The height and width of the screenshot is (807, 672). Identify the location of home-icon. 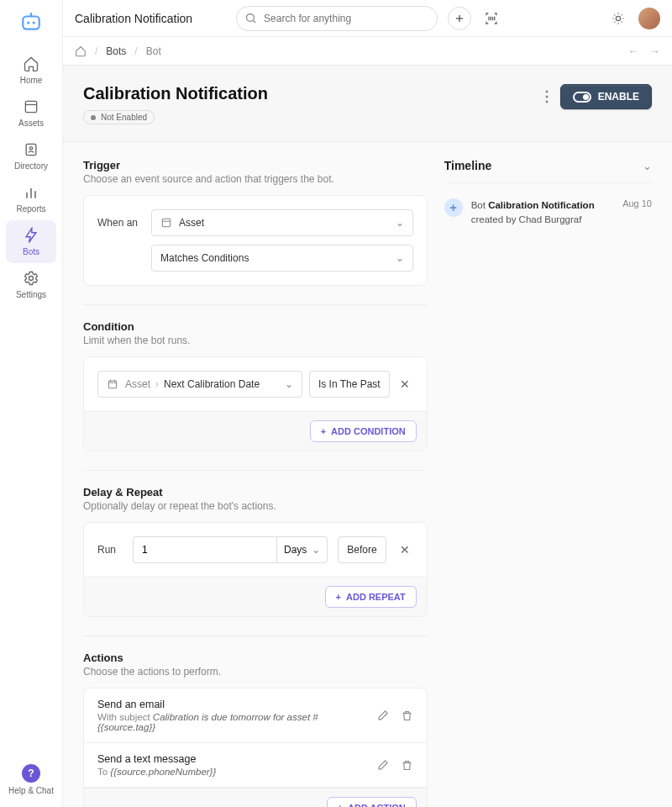
(31, 64).